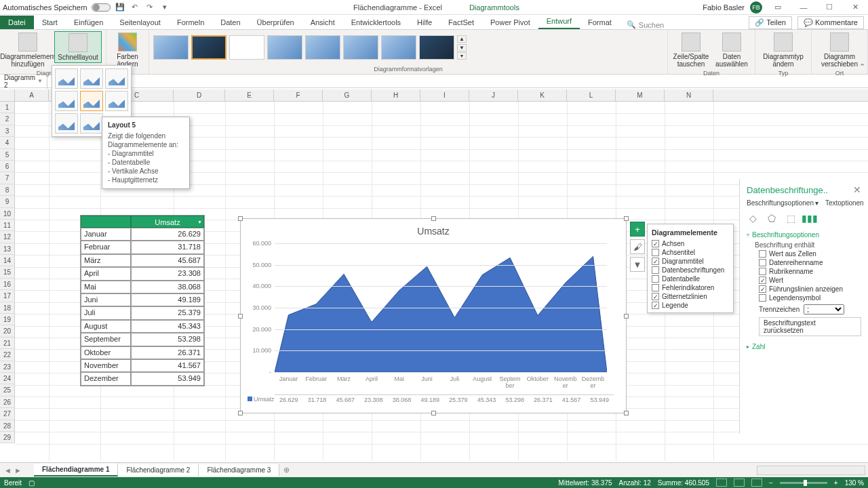  Describe the element at coordinates (770, 23) in the screenshot. I see `share-button: 🔗 Teilen` at that location.